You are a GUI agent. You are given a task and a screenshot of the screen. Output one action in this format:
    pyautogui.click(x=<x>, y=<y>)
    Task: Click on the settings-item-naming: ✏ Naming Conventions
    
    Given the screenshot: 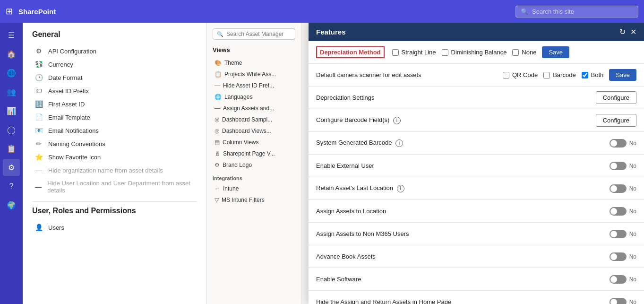 What is the action you would take?
    pyautogui.click(x=114, y=144)
    